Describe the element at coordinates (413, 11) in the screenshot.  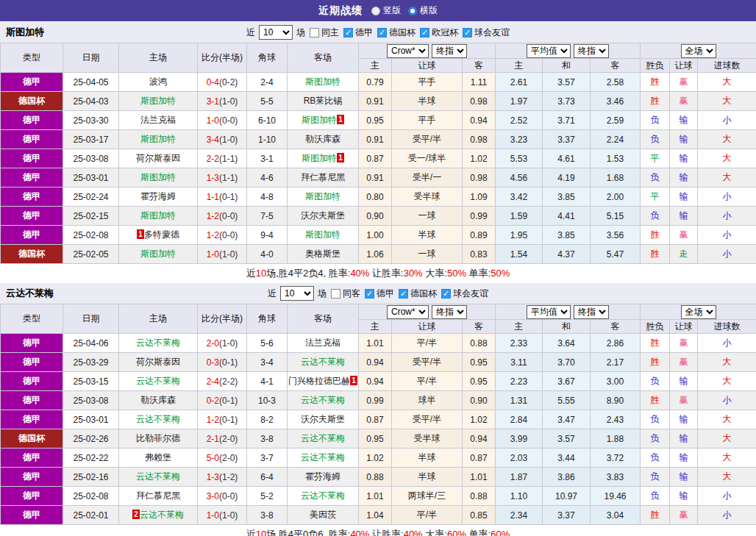
I see `layout-radio-unselected` at that location.